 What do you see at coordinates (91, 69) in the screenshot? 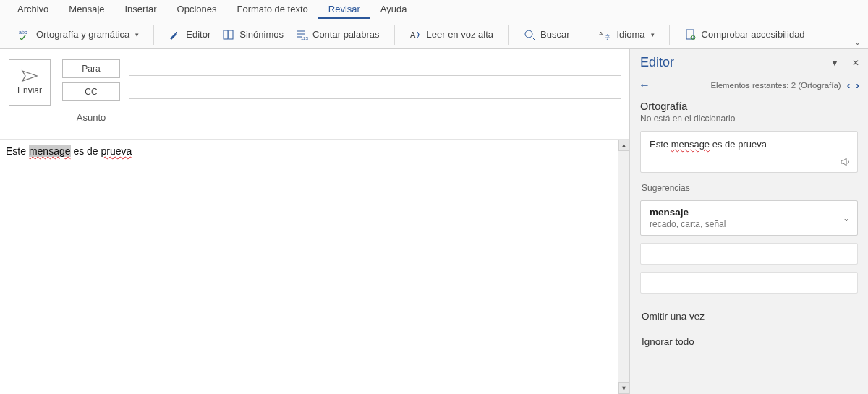
I see `to-button: Para` at bounding box center [91, 69].